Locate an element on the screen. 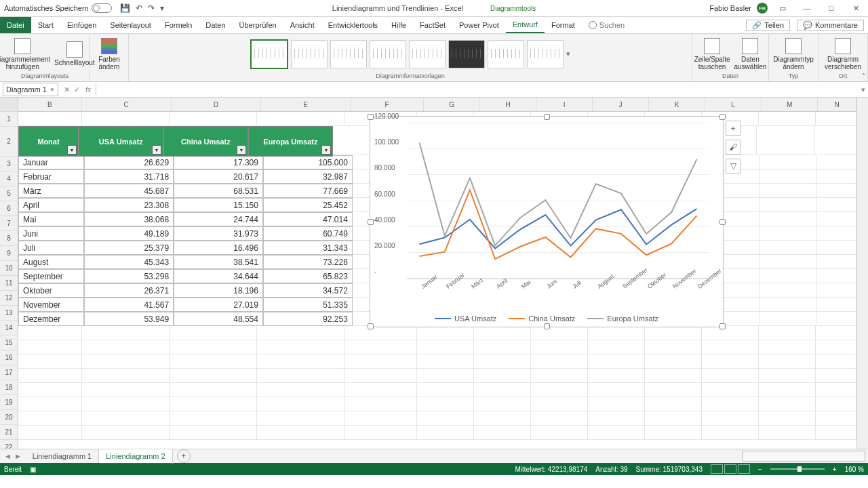  row-header: 4 is located at coordinates (9, 179).